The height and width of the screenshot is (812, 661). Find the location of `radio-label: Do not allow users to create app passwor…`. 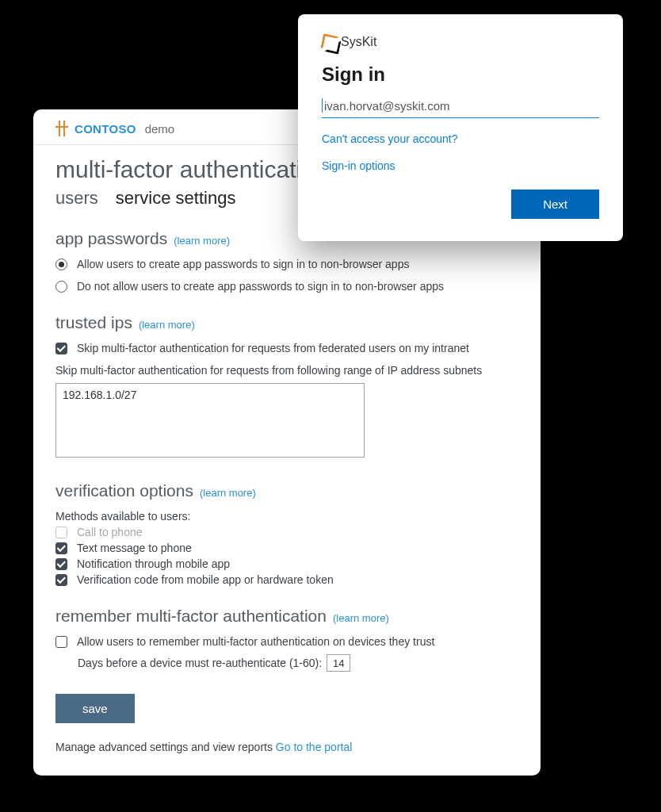

radio-label: Do not allow users to create app passwor… is located at coordinates (260, 286).